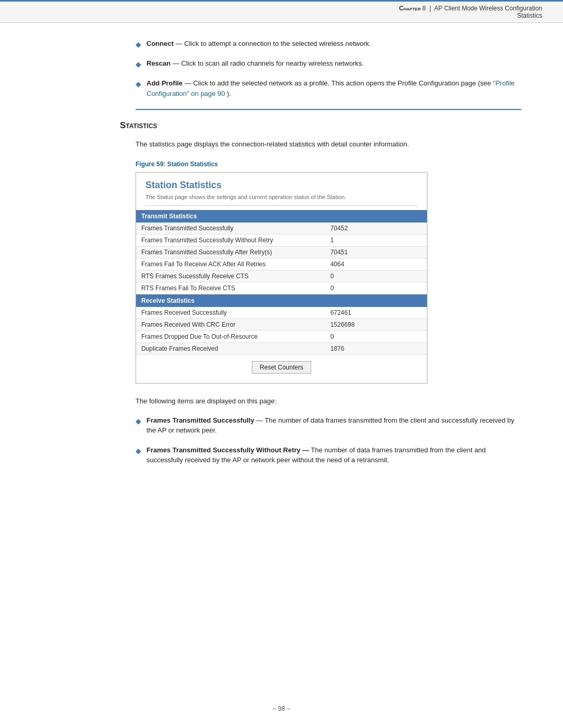 The height and width of the screenshot is (728, 563). Describe the element at coordinates (328, 164) in the screenshot. I see `figure-caption: Figure 59: Station Statistics` at that location.